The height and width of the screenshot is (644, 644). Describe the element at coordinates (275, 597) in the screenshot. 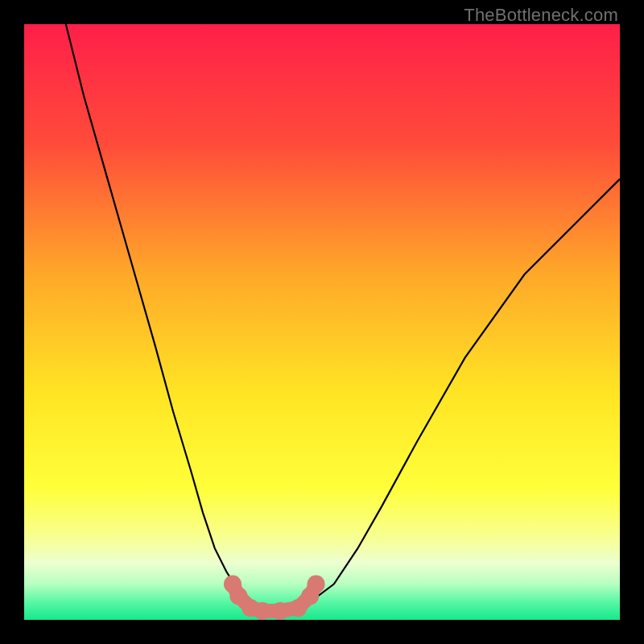

I see `minimum-highlight` at that location.